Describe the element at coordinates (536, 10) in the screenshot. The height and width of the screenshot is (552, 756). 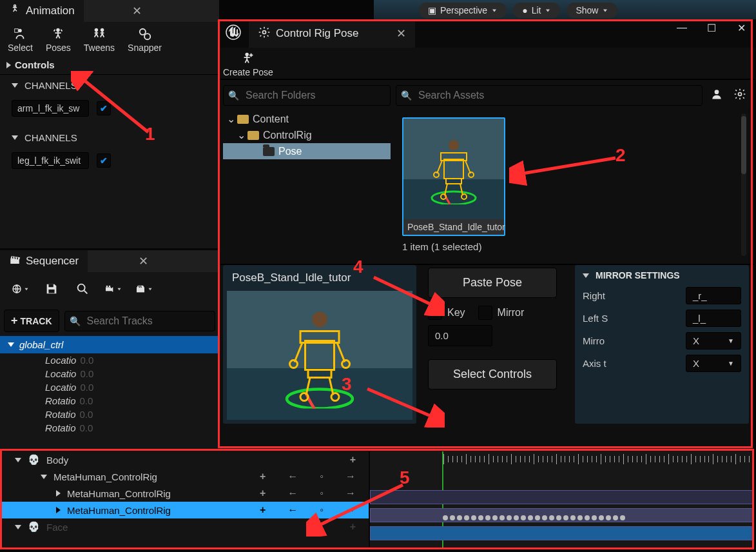
I see `lit-button: ●Lit` at that location.